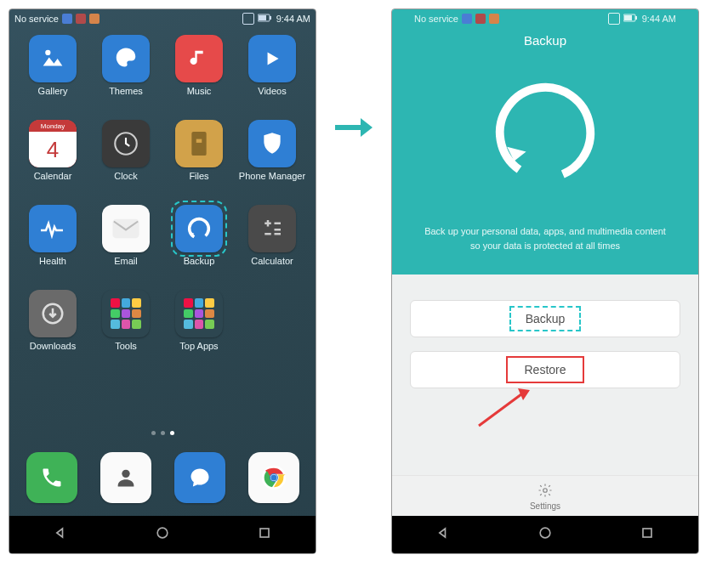 The width and height of the screenshot is (728, 583). What do you see at coordinates (545, 41) in the screenshot?
I see `page-title: Backup` at bounding box center [545, 41].